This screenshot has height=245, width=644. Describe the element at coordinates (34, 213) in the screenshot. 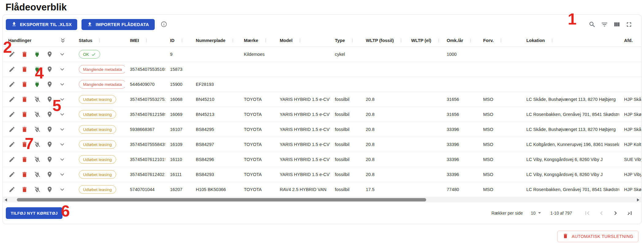

I see `add-vehicle-button: TILFØJ NYT KØRETØJ` at that location.